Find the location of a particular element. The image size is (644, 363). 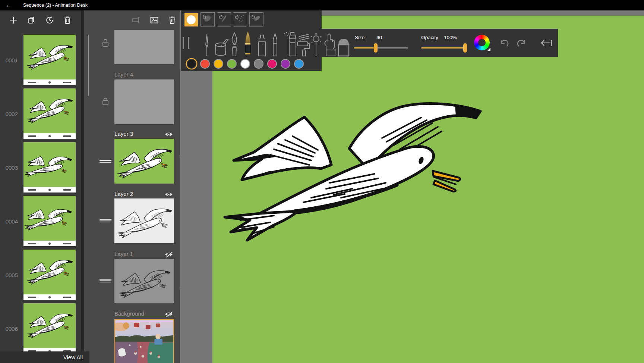

panel-divider is located at coordinates (82, 187).